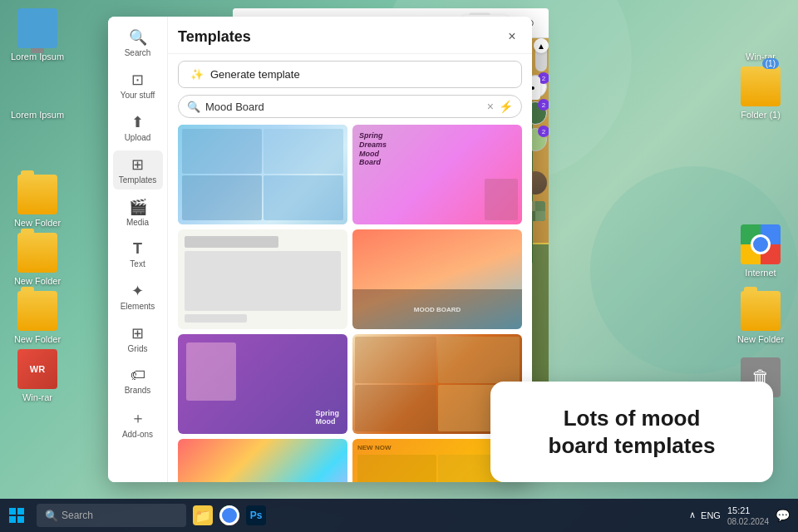 This screenshot has height=532, width=798. What do you see at coordinates (256, 515) in the screenshot?
I see `taskbar-ps-icon: Ps` at bounding box center [256, 515].